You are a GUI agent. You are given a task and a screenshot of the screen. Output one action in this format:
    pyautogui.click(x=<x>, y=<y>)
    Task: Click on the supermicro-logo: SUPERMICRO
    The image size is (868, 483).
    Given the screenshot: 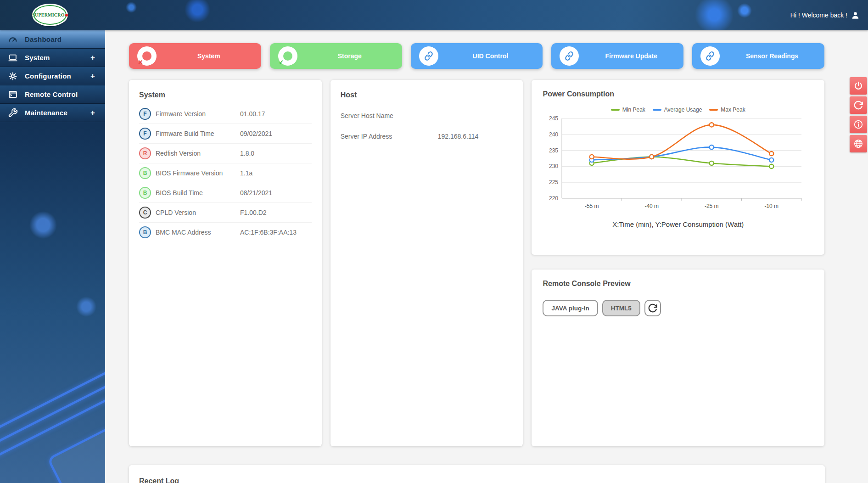 What is the action you would take?
    pyautogui.click(x=50, y=15)
    